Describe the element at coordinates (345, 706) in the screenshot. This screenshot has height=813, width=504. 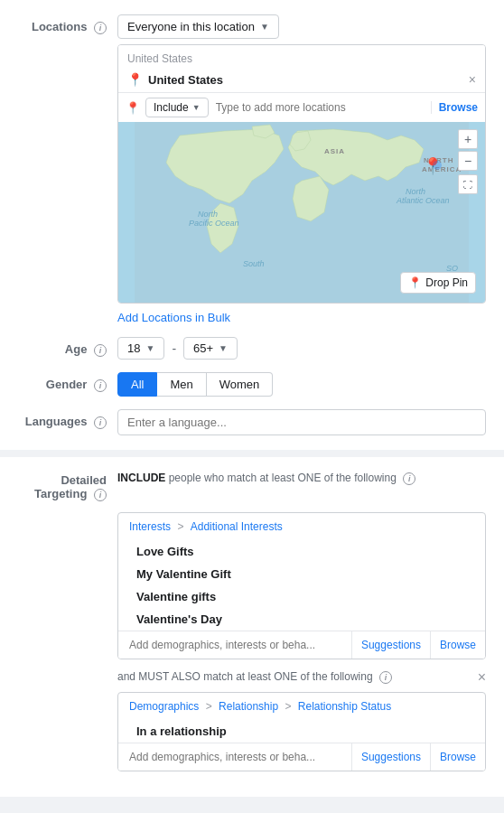
I see `breadcrumb-relationship-status-link: Relationship Status` at that location.